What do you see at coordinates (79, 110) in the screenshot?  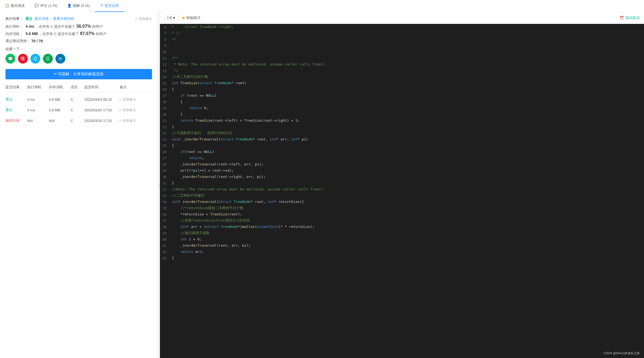 I see `table-row: 通过 4 ms 5.8 MB C 2023/03/26 17:53 ▷ 添加备注` at bounding box center [79, 110].